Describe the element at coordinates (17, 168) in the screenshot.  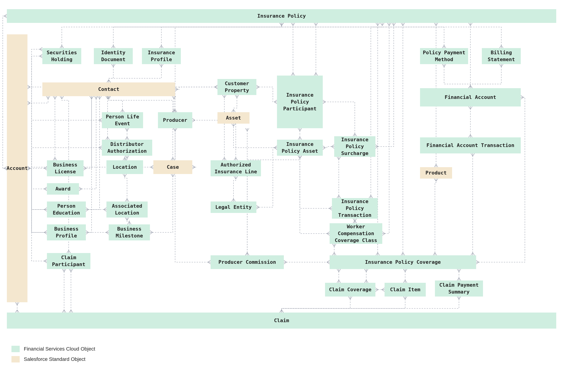
I see `entity-account: Account` at that location.